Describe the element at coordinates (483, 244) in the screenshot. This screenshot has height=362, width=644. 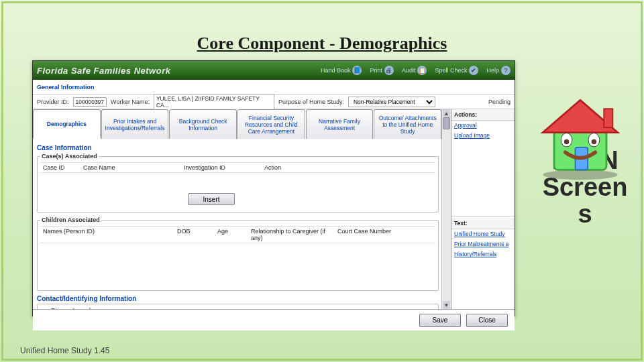
I see `prior-maltreatments-link: Prior Maltreatments a` at that location.